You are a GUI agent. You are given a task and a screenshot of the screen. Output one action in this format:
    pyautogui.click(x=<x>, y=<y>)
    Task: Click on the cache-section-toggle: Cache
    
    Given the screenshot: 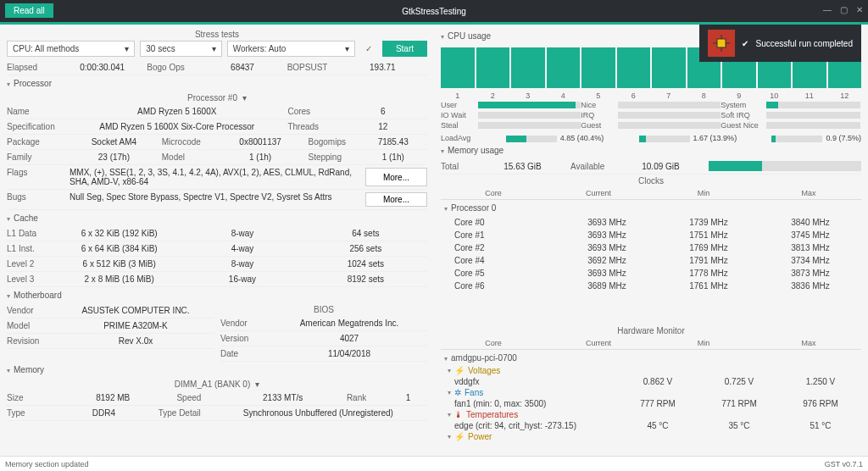 What is the action you would take?
    pyautogui.click(x=217, y=219)
    